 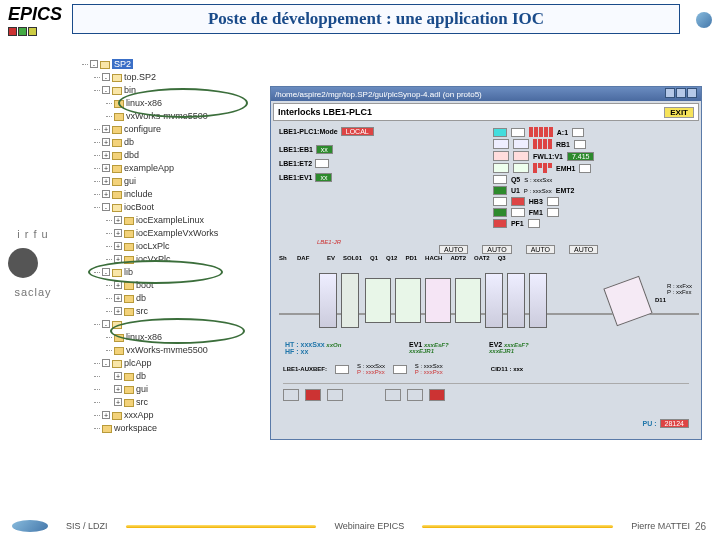 I want to click on footer-left: SIS / LDZI, so click(x=87, y=526).